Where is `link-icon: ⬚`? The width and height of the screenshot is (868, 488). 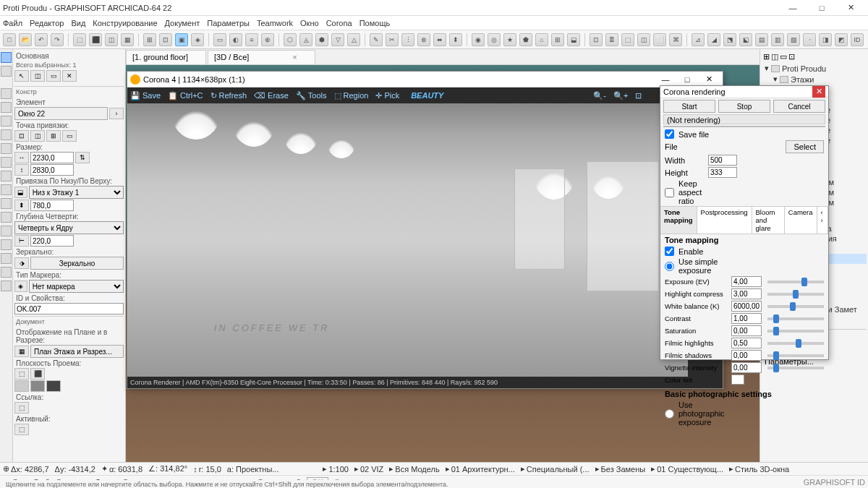 link-icon: ⬚ is located at coordinates (22, 408).